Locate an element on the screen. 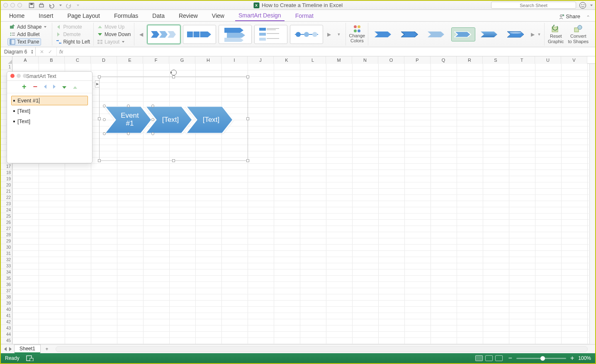 The width and height of the screenshot is (596, 364). tab-format: Format is located at coordinates (304, 16).